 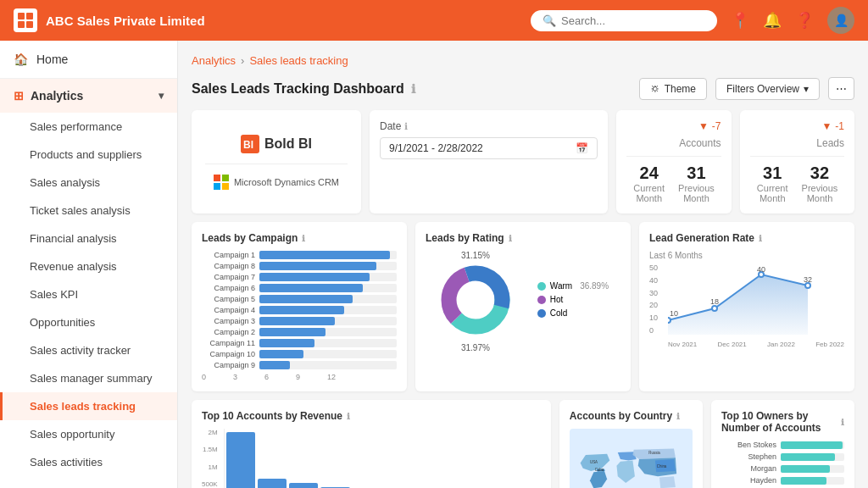 What do you see at coordinates (88, 239) in the screenshot?
I see `sidebar-item-financial-analysis: Financial analysis` at bounding box center [88, 239].